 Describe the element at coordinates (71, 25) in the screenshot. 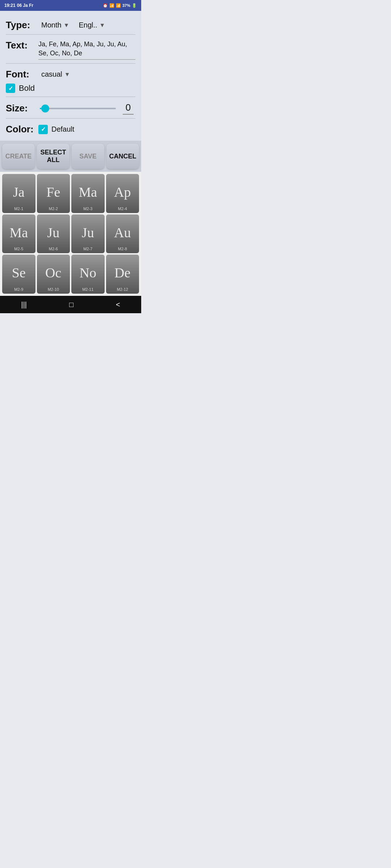

I see `type-row: Type: Month ▼ Engl.. ▼` at that location.